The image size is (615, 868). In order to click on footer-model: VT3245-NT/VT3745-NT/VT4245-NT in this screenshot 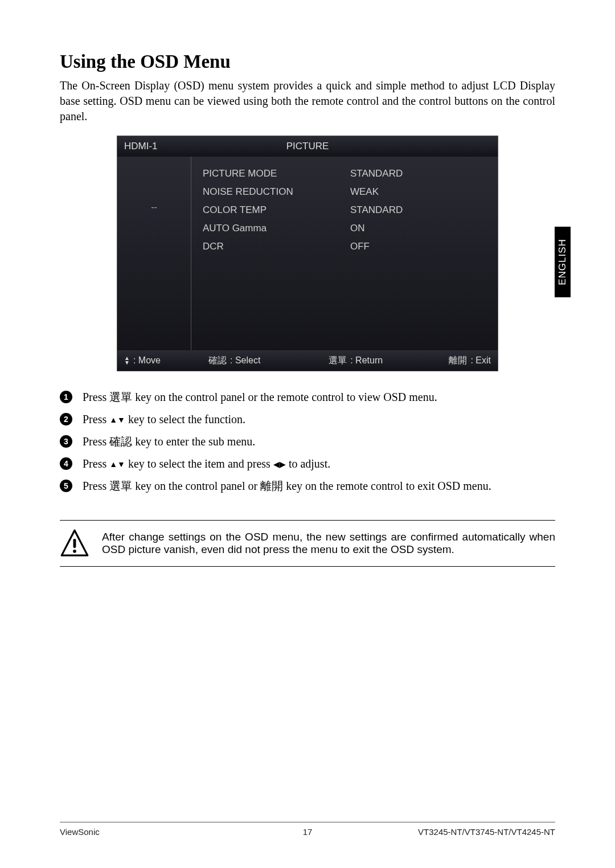, I will do `click(473, 832)`.